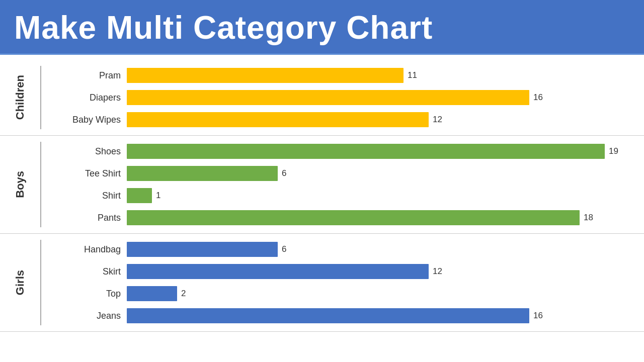 Image resolution: width=644 pixels, height=362 pixels. Describe the element at coordinates (614, 151) in the screenshot. I see `bar-value: 19` at that location.